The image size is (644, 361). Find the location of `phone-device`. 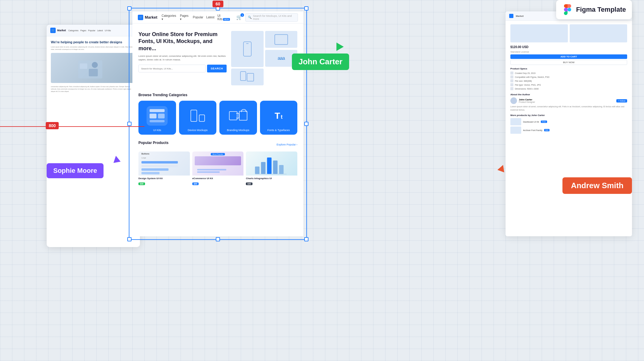

phone-device is located at coordinates (247, 49).